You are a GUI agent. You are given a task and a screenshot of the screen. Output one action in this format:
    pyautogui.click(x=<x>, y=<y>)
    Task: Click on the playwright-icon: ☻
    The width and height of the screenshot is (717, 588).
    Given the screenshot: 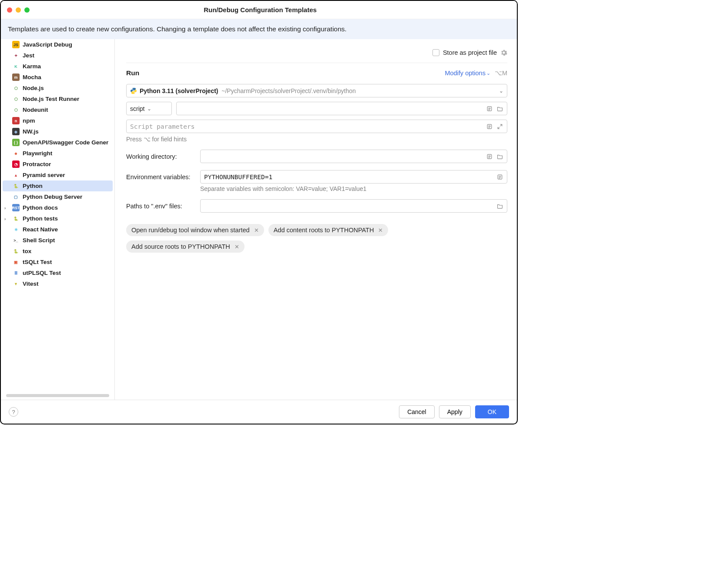 What is the action you would take?
    pyautogui.click(x=16, y=153)
    